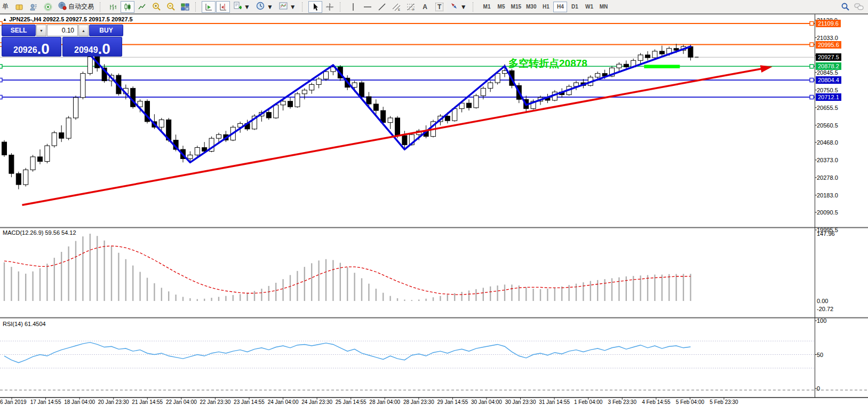 This screenshot has height=413, width=868. Describe the element at coordinates (440, 7) in the screenshot. I see `text-label-tool-button: T` at that location.